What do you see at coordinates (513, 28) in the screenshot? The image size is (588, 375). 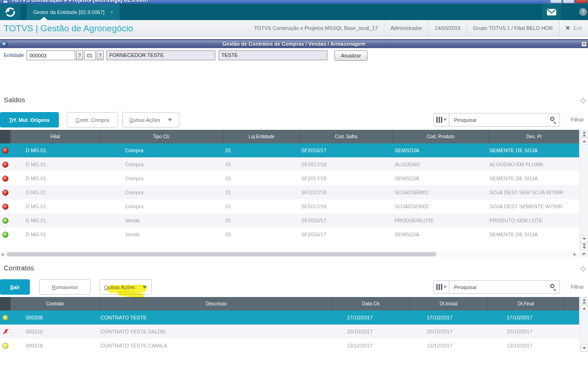 I see `branch-label: Grupo TOTVS 1 / Filial BELO HOR` at bounding box center [513, 28].